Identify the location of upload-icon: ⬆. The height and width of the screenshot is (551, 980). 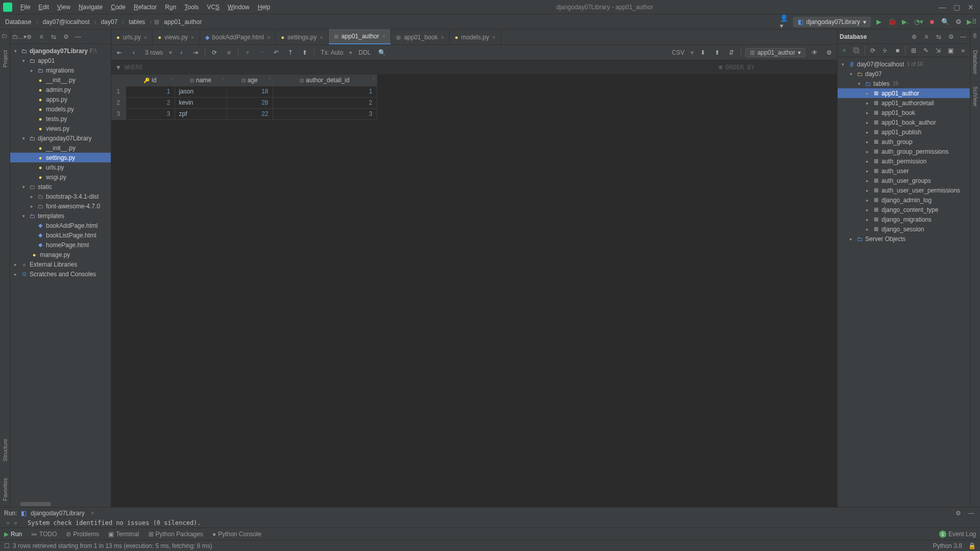
(717, 53).